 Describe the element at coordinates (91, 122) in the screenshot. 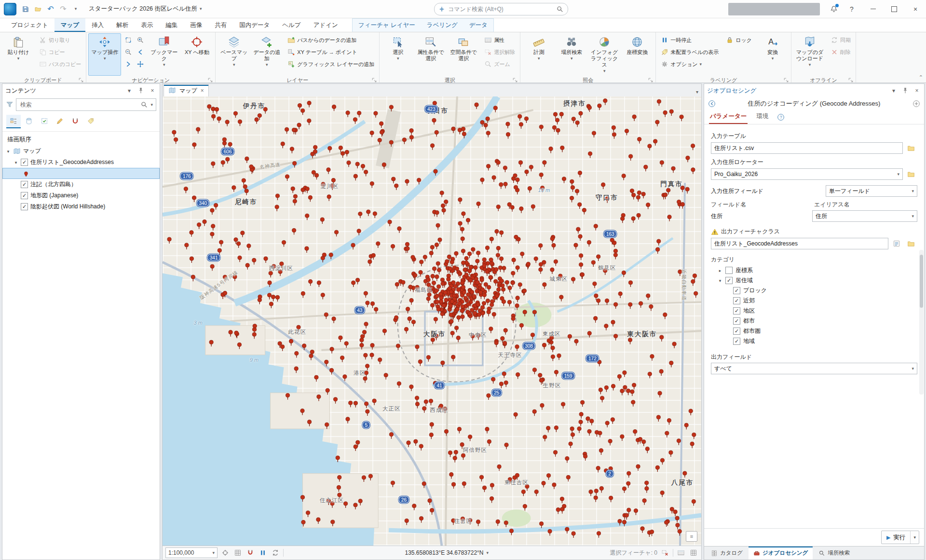

I see `list-by-labeling2-button` at that location.